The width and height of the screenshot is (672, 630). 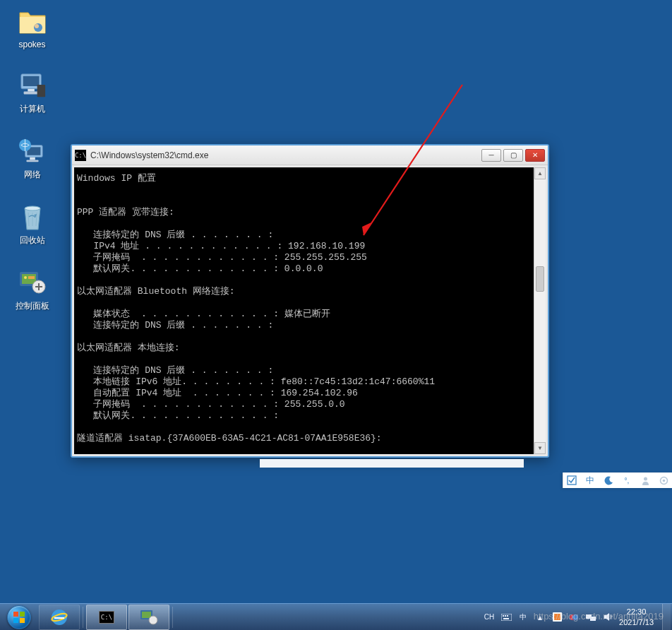 I want to click on keyboard-icon, so click(x=506, y=617).